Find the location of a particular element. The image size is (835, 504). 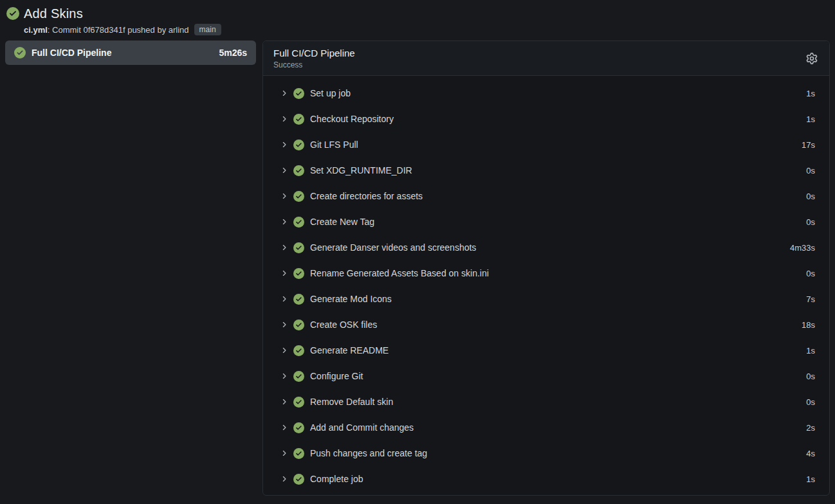

step-duration: 18s is located at coordinates (808, 325).